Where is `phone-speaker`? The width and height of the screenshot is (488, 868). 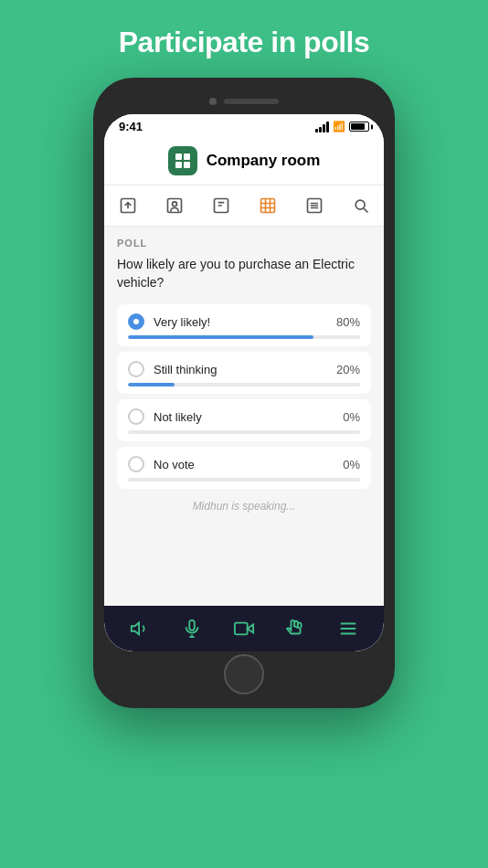 phone-speaker is located at coordinates (251, 101).